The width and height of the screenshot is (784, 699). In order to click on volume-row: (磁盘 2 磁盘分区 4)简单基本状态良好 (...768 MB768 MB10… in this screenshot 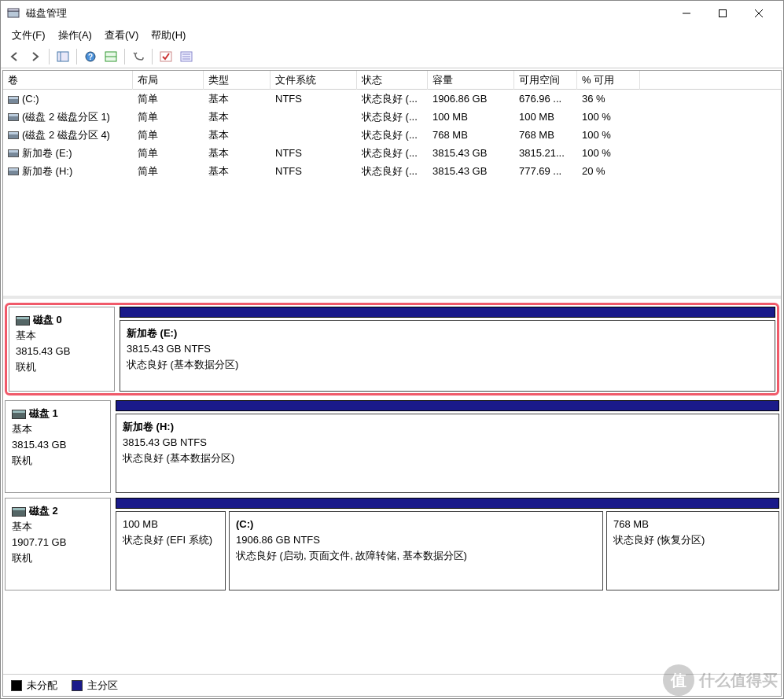, I will do `click(392, 135)`.